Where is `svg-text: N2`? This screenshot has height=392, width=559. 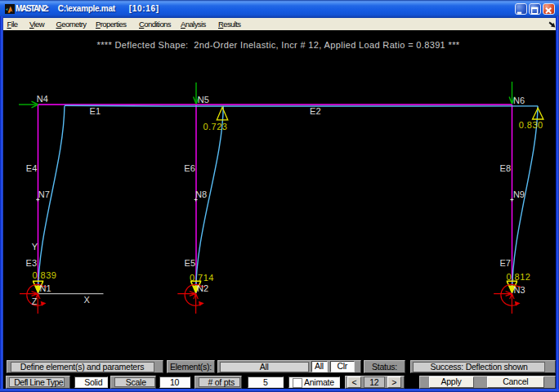 svg-text: N2 is located at coordinates (203, 288).